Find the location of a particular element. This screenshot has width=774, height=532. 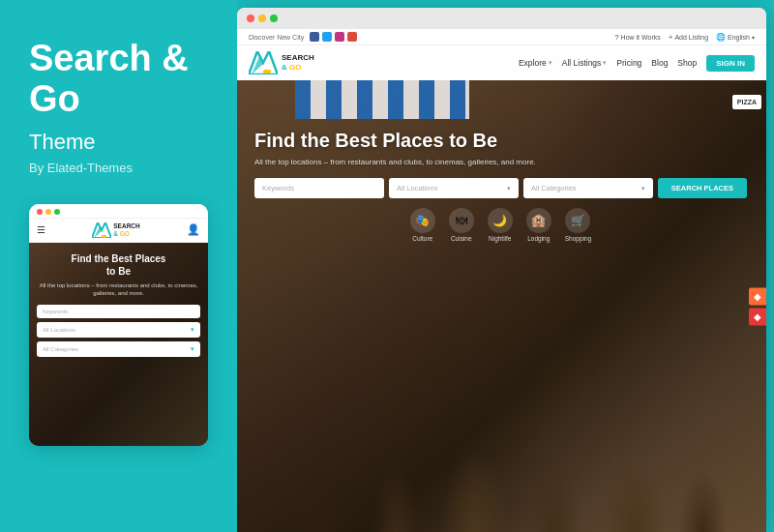

keywords-input: Keywords is located at coordinates (319, 188).